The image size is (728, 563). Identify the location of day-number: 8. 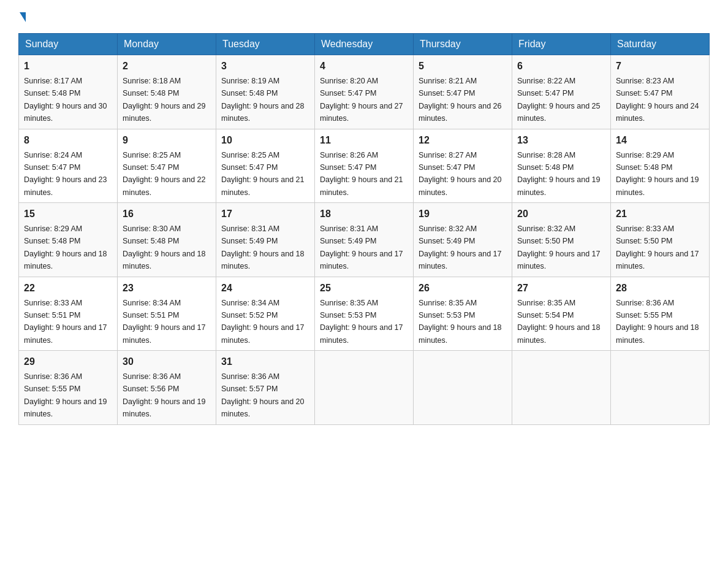
(68, 140).